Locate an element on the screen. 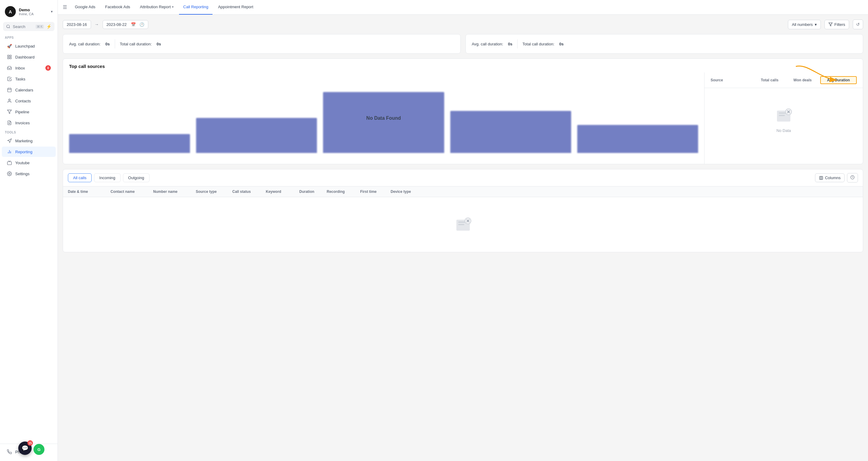 This screenshot has height=461, width=868. empty-state-icon is located at coordinates (463, 225).